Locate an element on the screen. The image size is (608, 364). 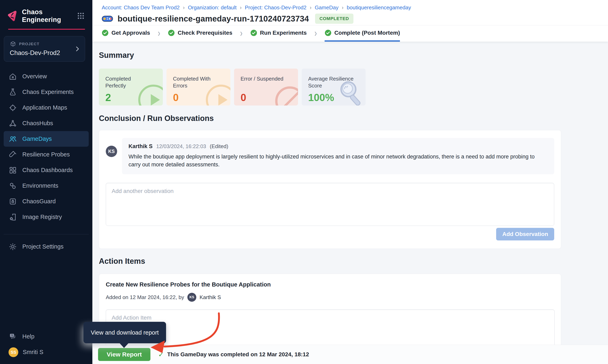
add-action-item-input is located at coordinates (330, 327).